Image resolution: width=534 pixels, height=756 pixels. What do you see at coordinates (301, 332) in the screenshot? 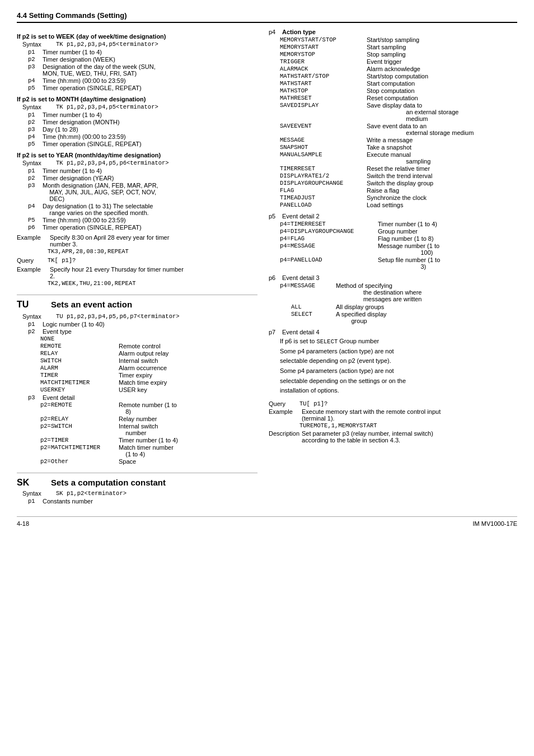
I see `p7-title: Event detail 4` at bounding box center [301, 332].